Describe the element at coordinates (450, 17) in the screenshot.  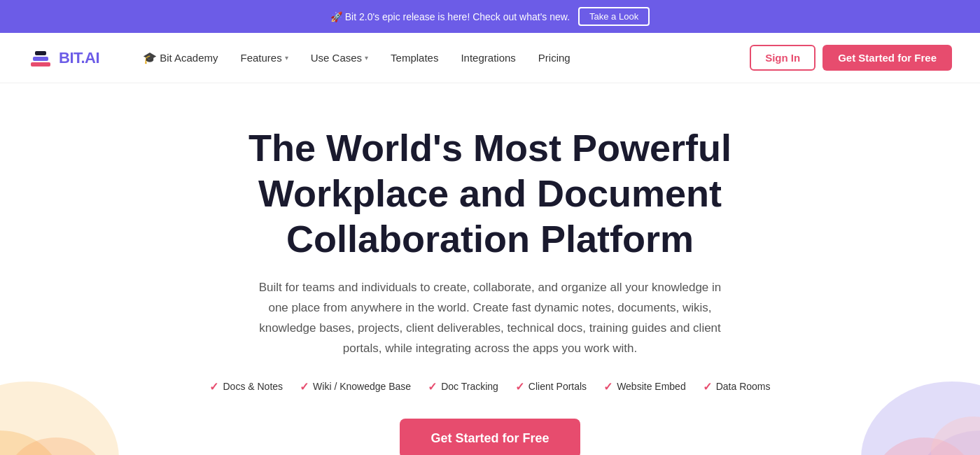
I see `announcement-text: 🚀 Bit 2.0's epic release is here! Check …` at that location.